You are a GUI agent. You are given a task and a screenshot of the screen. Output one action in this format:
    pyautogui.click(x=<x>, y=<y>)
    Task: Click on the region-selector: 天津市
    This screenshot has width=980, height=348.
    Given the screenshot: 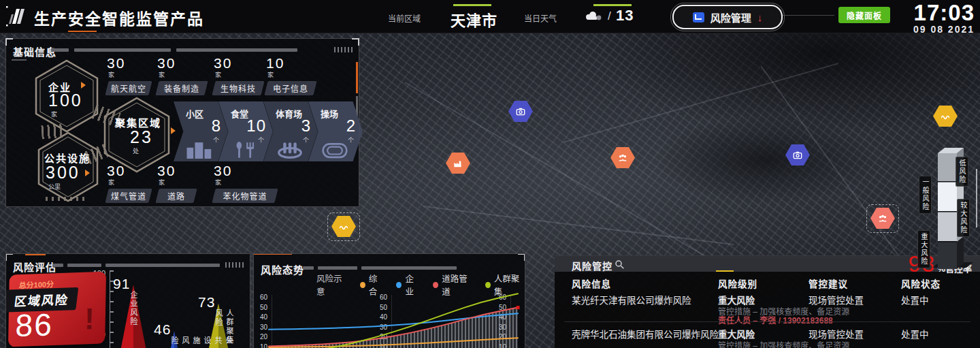 What is the action you would take?
    pyautogui.click(x=474, y=19)
    